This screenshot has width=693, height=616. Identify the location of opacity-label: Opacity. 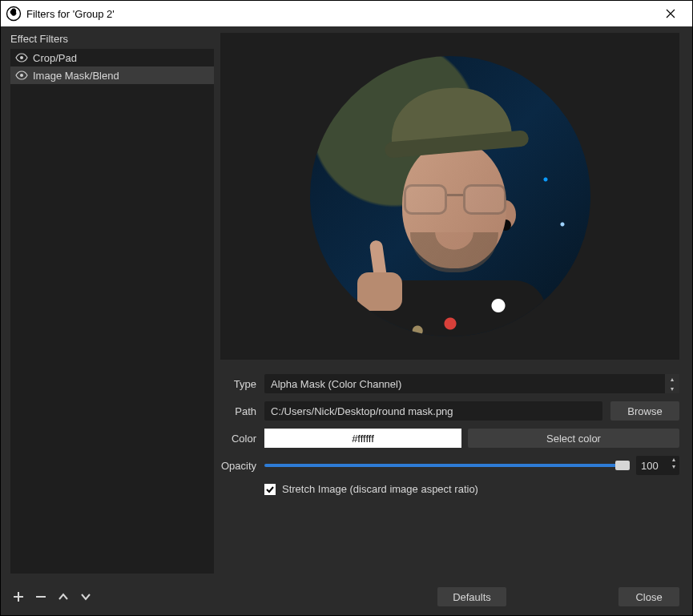
(242, 466).